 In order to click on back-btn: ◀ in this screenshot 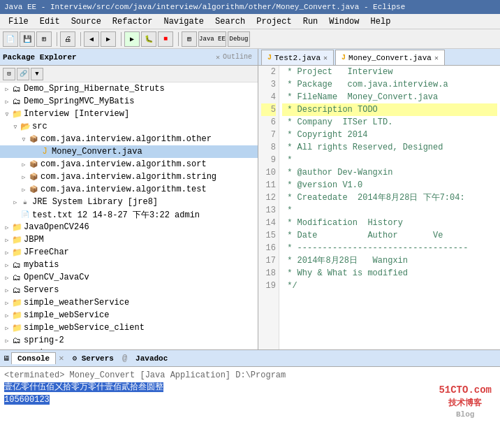, I will do `click(91, 39)`.